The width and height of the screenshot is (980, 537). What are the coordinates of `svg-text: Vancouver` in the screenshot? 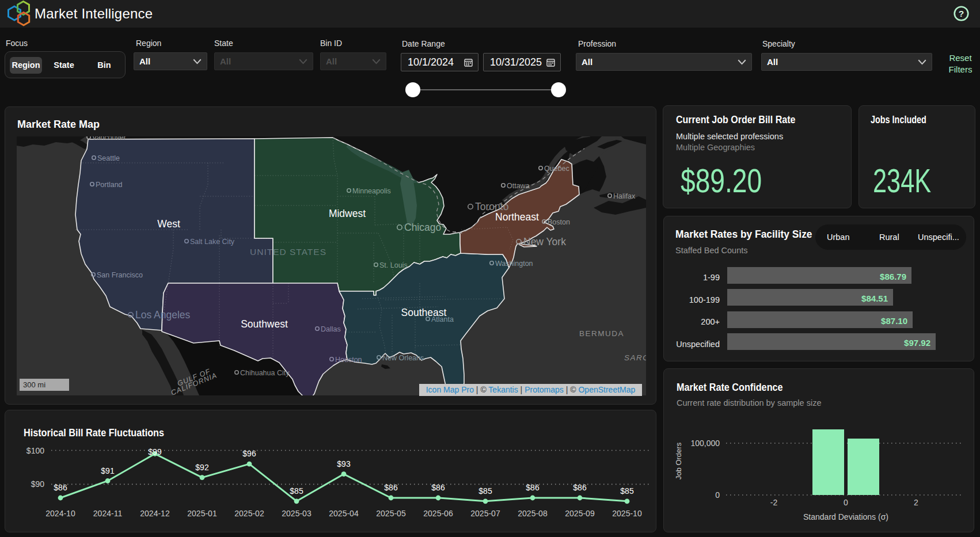 It's located at (109, 139).